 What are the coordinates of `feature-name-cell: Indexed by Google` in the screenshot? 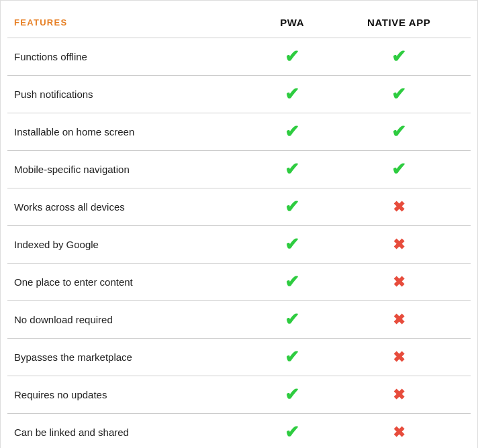 It's located at (132, 245).